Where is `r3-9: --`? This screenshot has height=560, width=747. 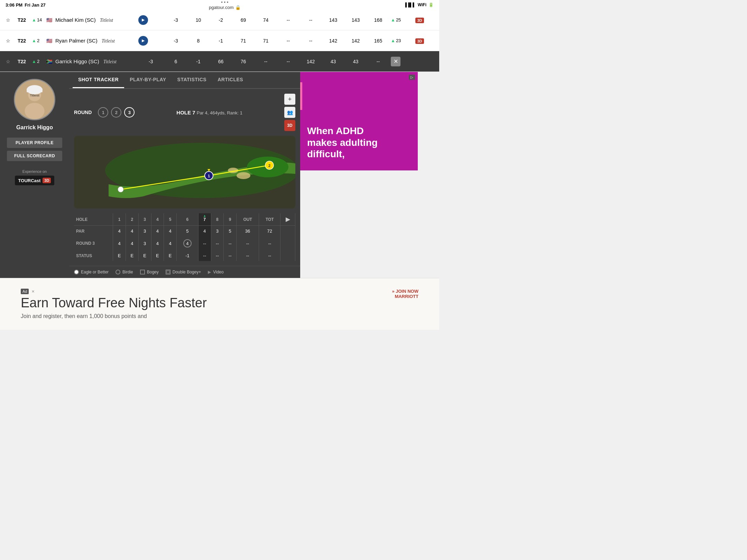
r3-9: -- is located at coordinates (230, 243).